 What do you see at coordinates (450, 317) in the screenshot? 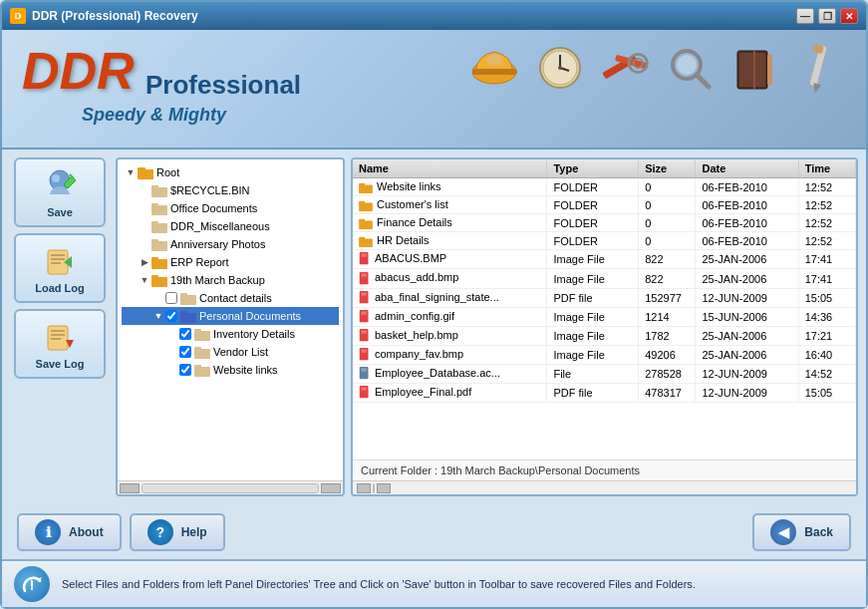
I see `cell-name: admin_config.gif` at bounding box center [450, 317].